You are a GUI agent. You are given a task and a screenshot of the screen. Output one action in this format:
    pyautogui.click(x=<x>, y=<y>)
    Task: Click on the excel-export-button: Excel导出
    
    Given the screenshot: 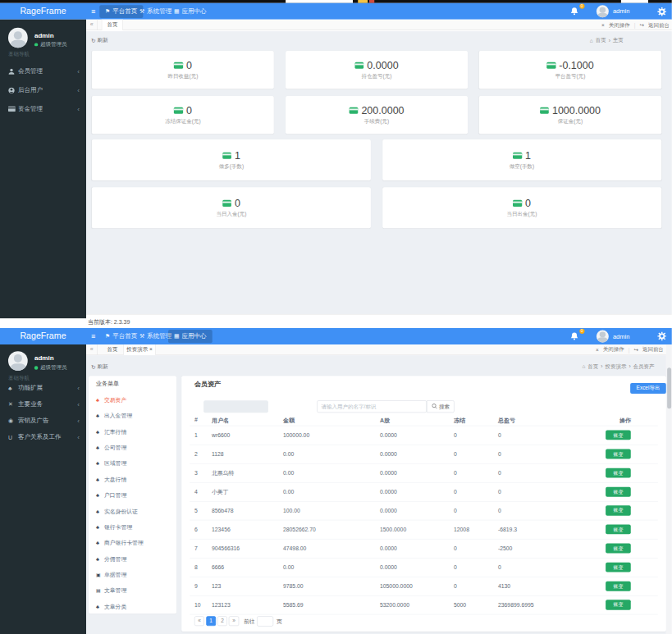 What is the action you would take?
    pyautogui.click(x=648, y=389)
    